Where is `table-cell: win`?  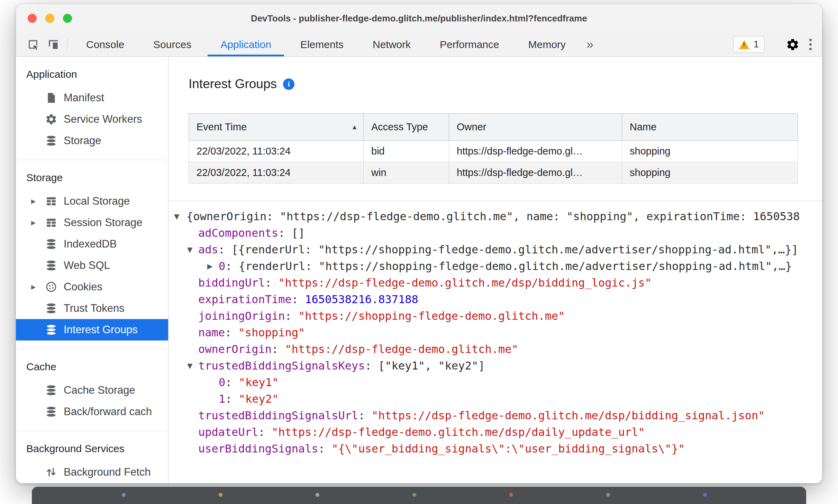 table-cell: win is located at coordinates (406, 173).